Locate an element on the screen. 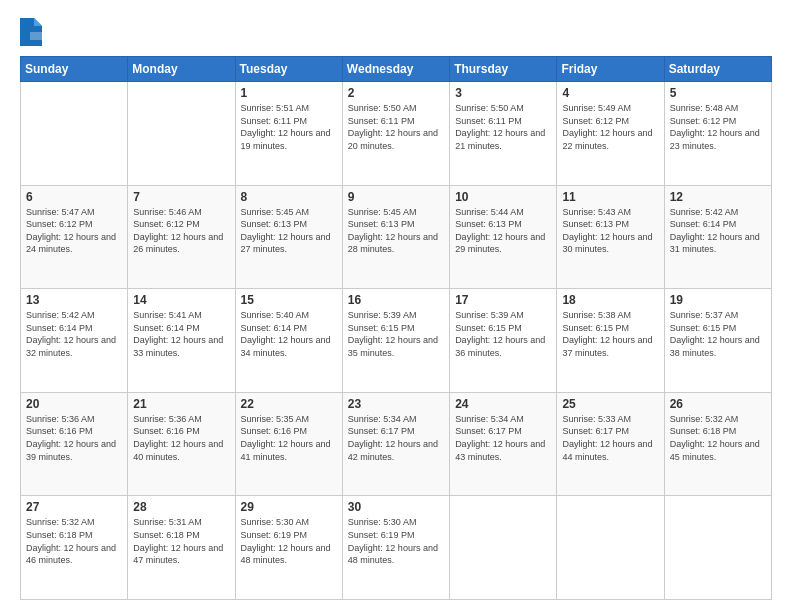 This screenshot has height=612, width=792. calendar-header-sunday: Sunday is located at coordinates (74, 70).